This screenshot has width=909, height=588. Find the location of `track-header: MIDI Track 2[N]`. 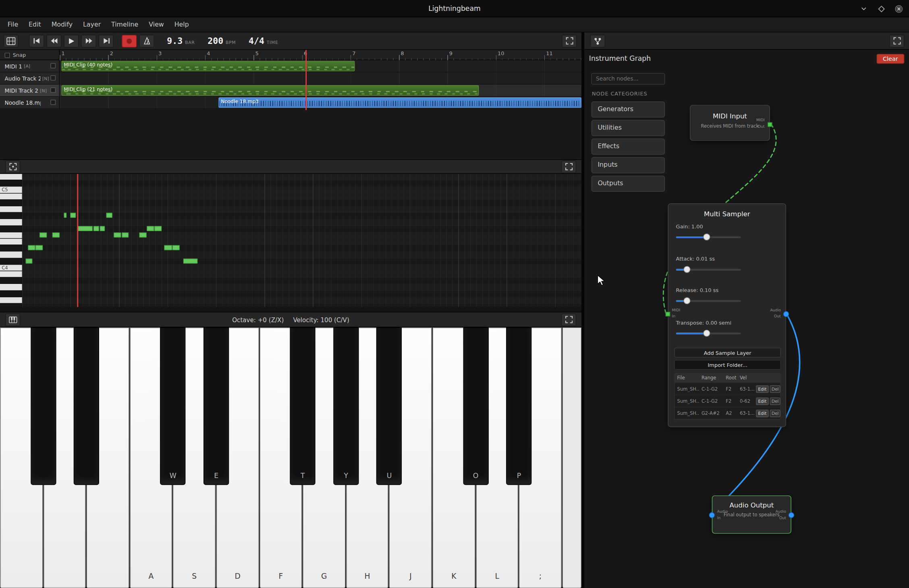

track-header: MIDI Track 2[N] is located at coordinates (30, 91).